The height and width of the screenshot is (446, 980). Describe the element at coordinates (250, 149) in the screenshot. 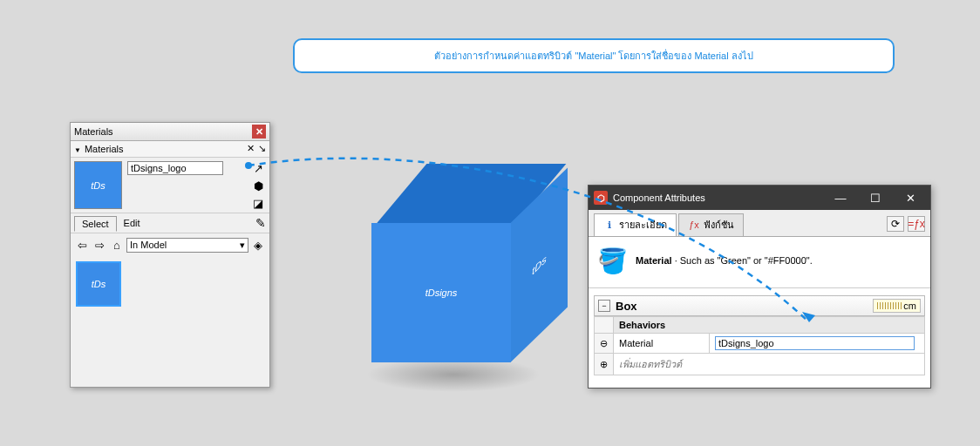

I see `section-close-icon: ✕` at that location.